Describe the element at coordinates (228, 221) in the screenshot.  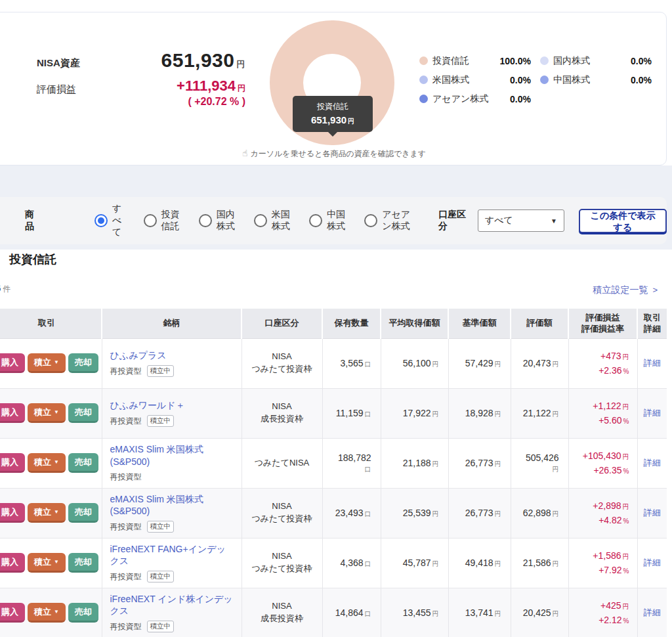
I see `radio-option-label: 国内株式` at that location.